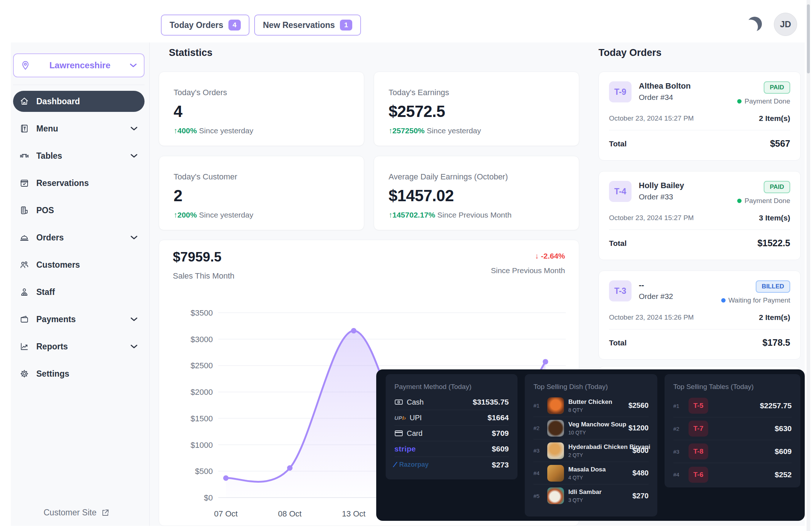  I want to click on scrollbar-track, so click(808, 266).